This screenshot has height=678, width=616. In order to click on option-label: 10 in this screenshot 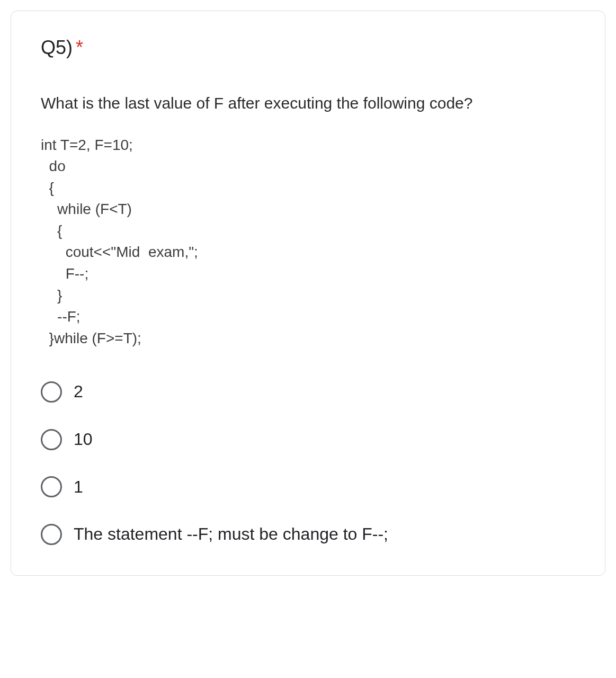, I will do `click(83, 440)`.